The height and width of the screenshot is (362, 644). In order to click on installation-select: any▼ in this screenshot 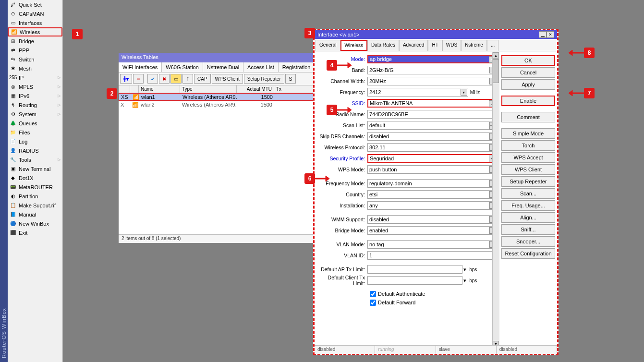, I will do `click(432, 205)`.